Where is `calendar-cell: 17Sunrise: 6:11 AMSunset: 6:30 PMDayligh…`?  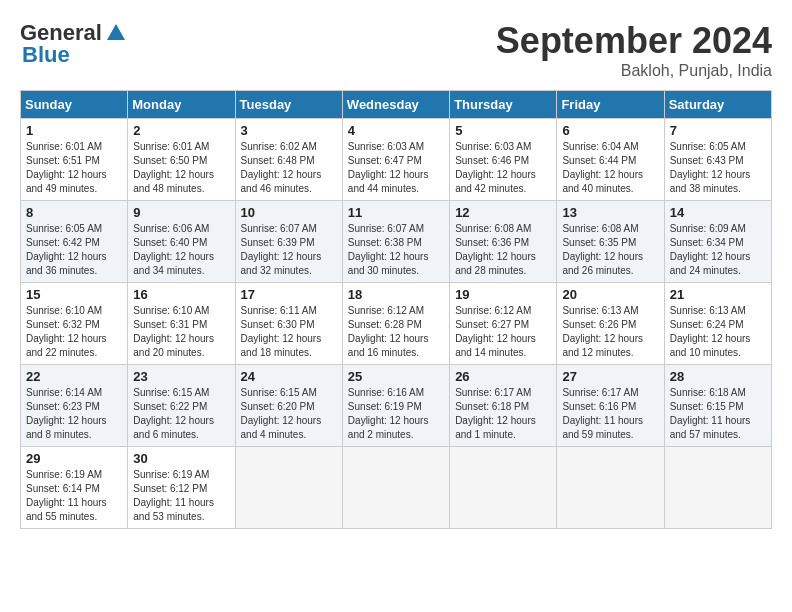 calendar-cell: 17Sunrise: 6:11 AMSunset: 6:30 PMDayligh… is located at coordinates (288, 324).